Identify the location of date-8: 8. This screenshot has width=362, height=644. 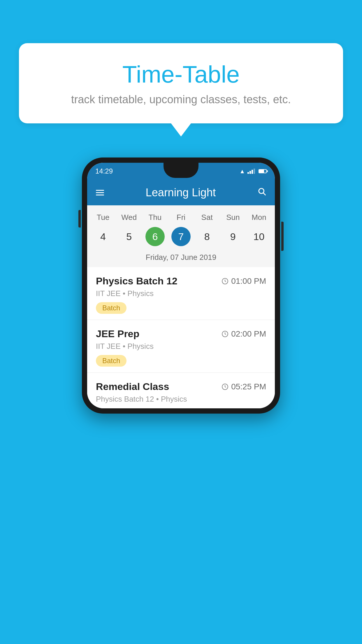
(207, 237).